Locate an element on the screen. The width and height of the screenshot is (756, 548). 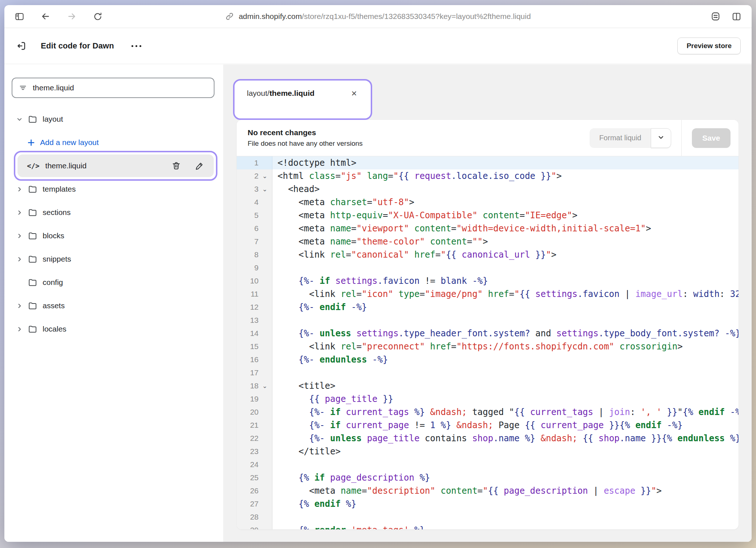
code-line-7: 7 <meta name="theme-color" content=""> is located at coordinates (488, 242).